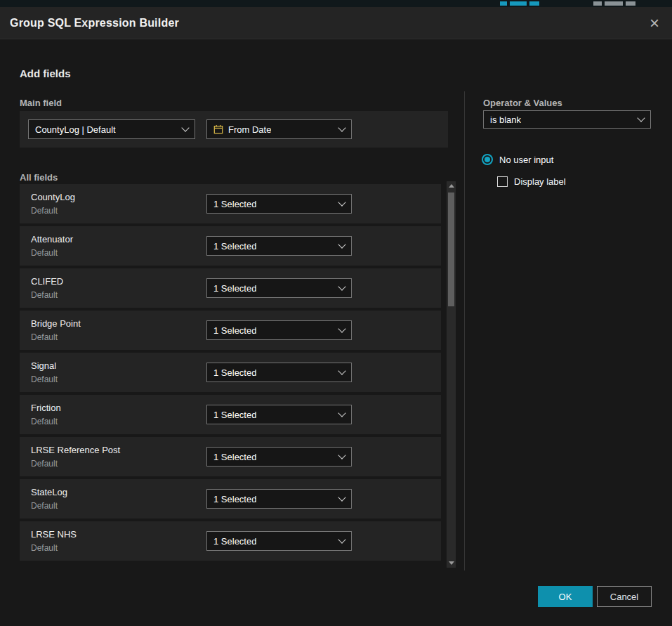 This screenshot has height=626, width=672. Describe the element at coordinates (540, 181) in the screenshot. I see `display-label-text: Display label` at that location.